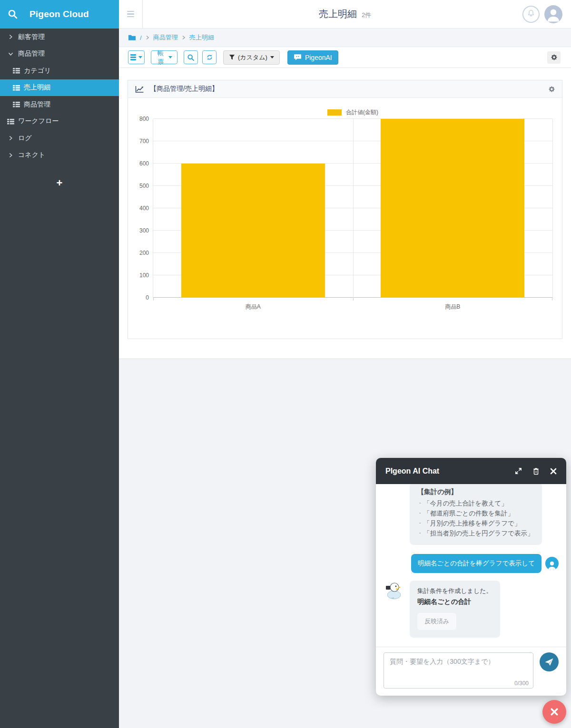 This screenshot has height=728, width=571. I want to click on page-title-wrap: 売上明細 2件, so click(345, 14).